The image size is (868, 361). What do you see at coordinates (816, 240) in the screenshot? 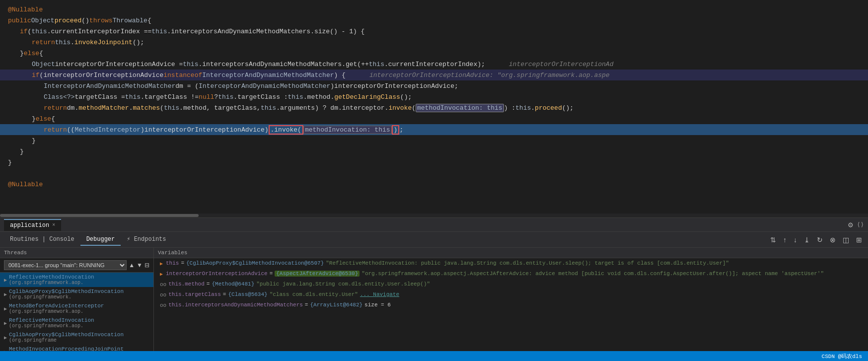
I see `debug-action-buttons: ⇅ ↑ ↓ ⤓ ↻ ⊗ ◫ ⊞` at bounding box center [816, 240].